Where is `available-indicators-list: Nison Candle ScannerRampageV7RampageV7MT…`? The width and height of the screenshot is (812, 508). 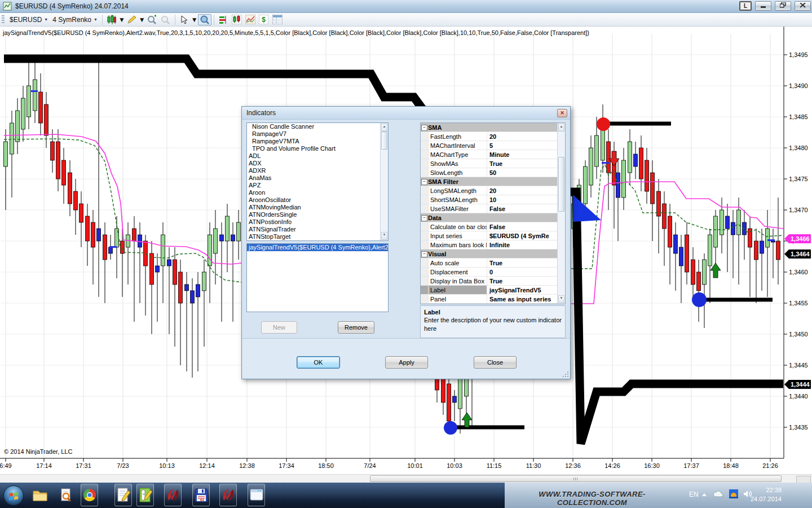 available-indicators-list: Nison Candle ScannerRampageV7RampageV7MT… is located at coordinates (317, 182).